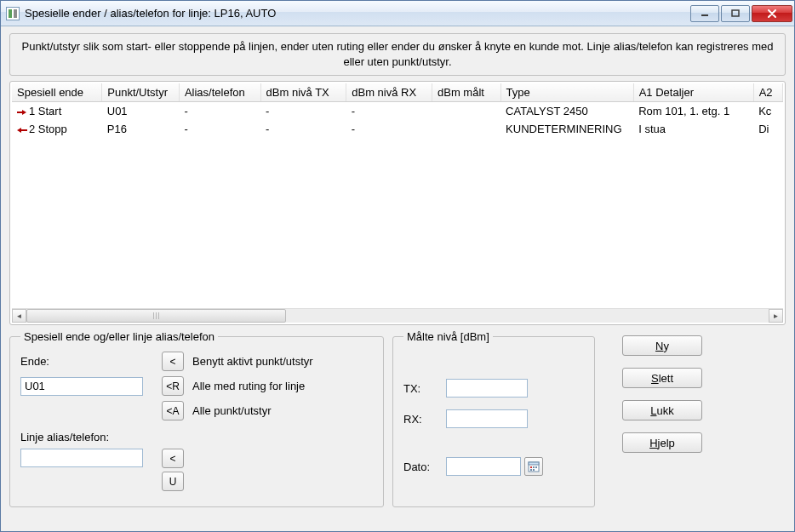 This screenshot has height=532, width=795. What do you see at coordinates (487, 419) in the screenshot?
I see `rx-input` at bounding box center [487, 419].